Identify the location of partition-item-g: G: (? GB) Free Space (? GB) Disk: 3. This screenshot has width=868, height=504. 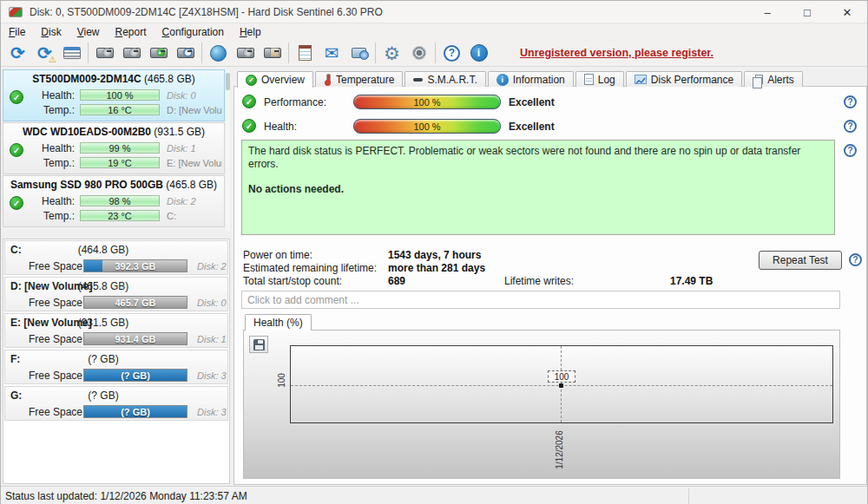
(116, 403).